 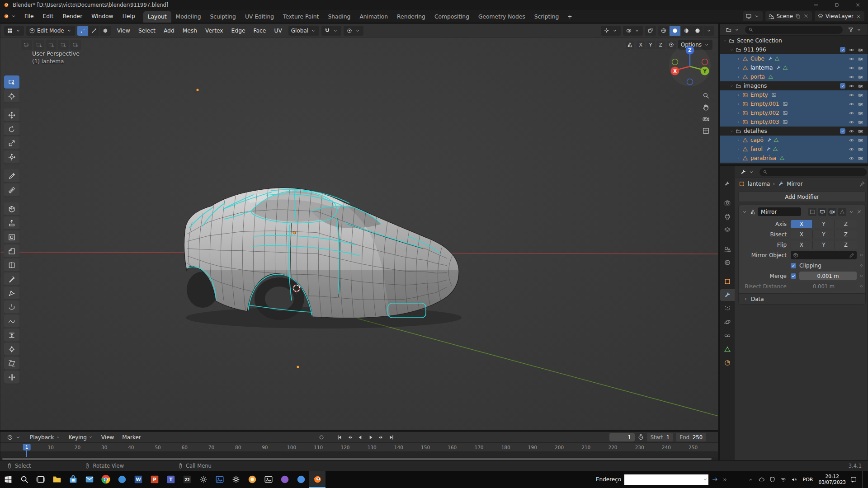 What do you see at coordinates (706, 119) in the screenshot?
I see `camera-view-icon` at bounding box center [706, 119].